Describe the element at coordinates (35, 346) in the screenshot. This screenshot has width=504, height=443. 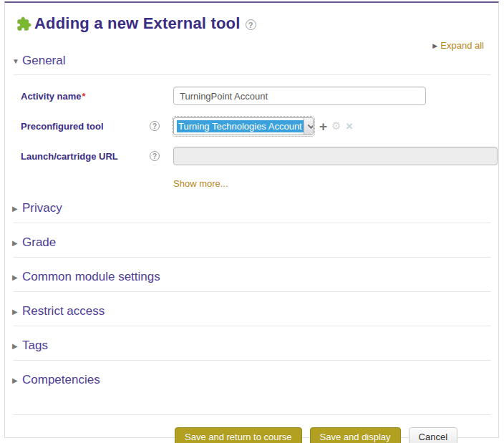
I see `section-tags-title: Tags` at that location.